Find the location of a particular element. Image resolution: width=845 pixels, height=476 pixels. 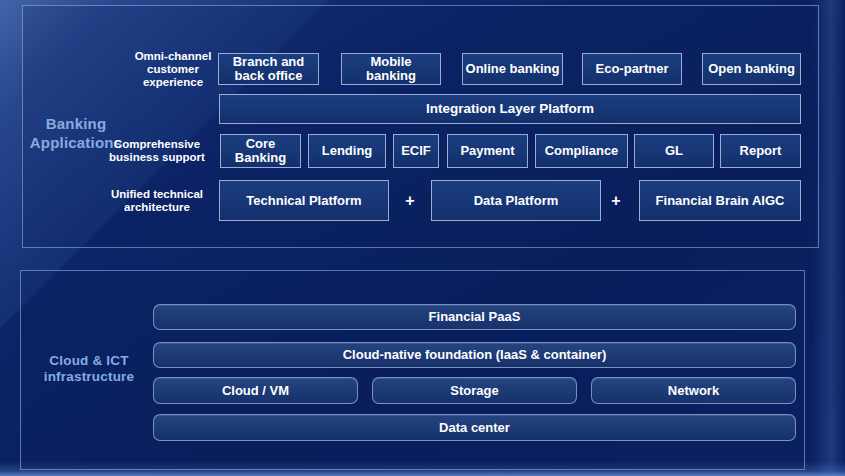

box-mobile-banking: Mobile banking is located at coordinates (391, 69).